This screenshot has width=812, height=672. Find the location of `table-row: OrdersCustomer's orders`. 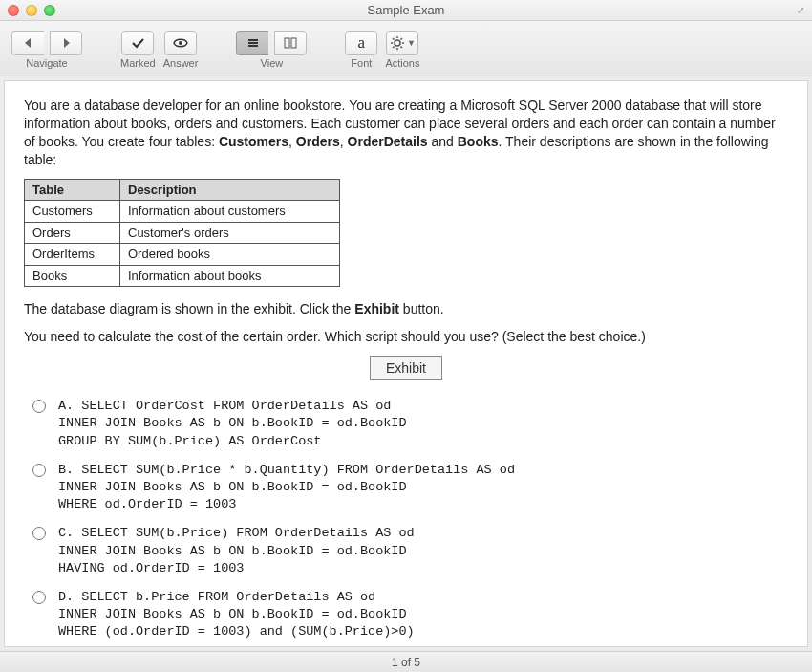

table-row: OrdersCustomer's orders is located at coordinates (182, 233).